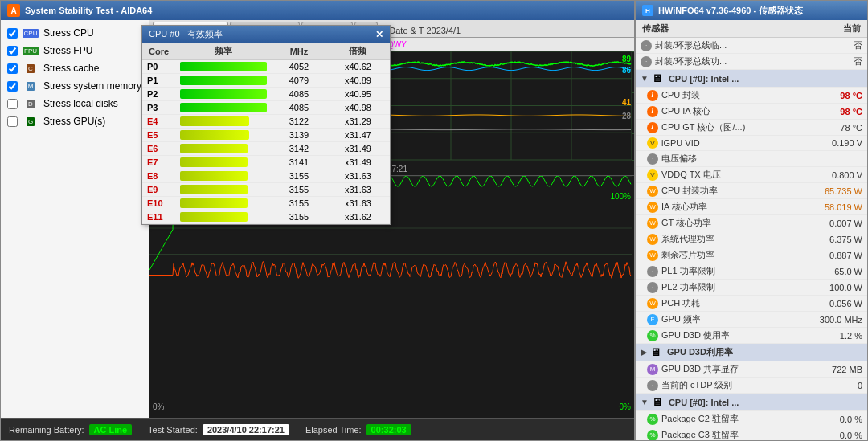 The height and width of the screenshot is (441, 868). Describe the element at coordinates (736, 435) in the screenshot. I see `sensor-name: Package C3 驻留率` at that location.